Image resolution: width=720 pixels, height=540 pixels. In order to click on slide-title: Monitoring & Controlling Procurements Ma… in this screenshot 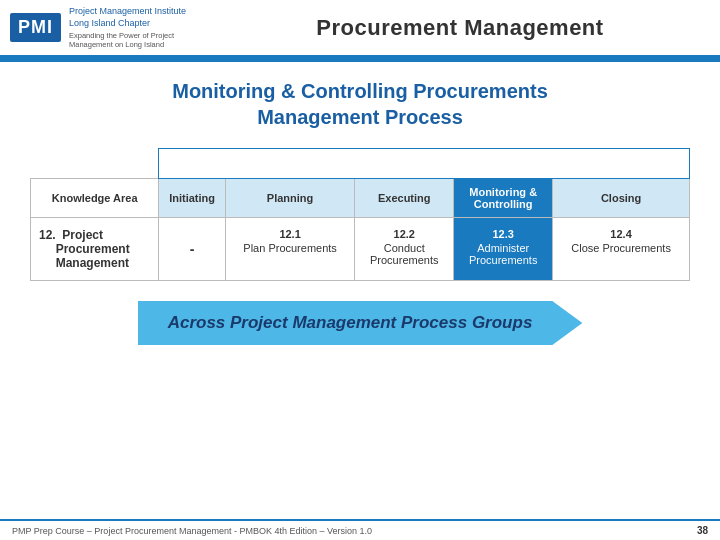, I will do `click(360, 104)`.